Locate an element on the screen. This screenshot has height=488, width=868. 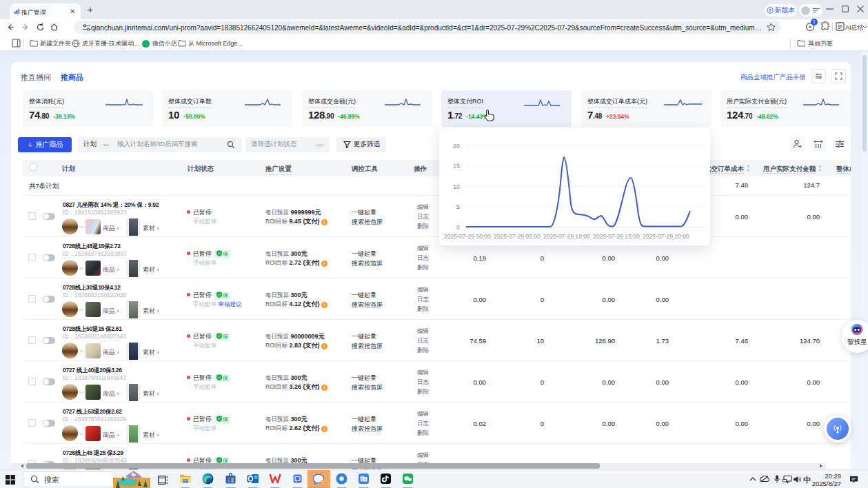
svg-text: 0 is located at coordinates (458, 227).